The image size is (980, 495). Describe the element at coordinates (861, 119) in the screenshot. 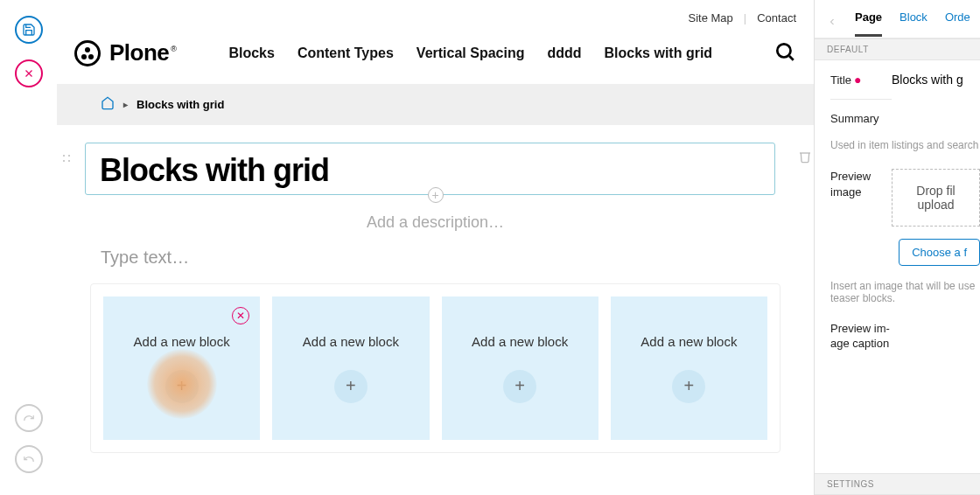

I see `field-label-summary: Summary` at that location.